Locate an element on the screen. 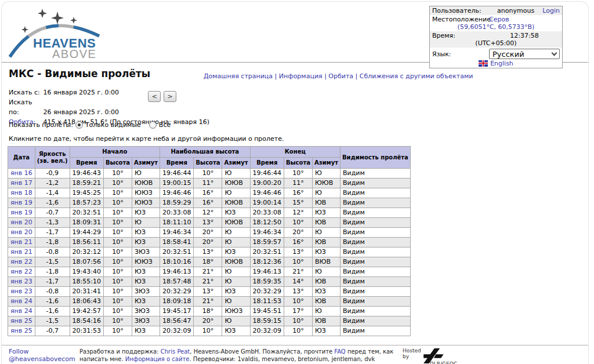 The width and height of the screenshot is (594, 364). language-select: Русский is located at coordinates (524, 54).